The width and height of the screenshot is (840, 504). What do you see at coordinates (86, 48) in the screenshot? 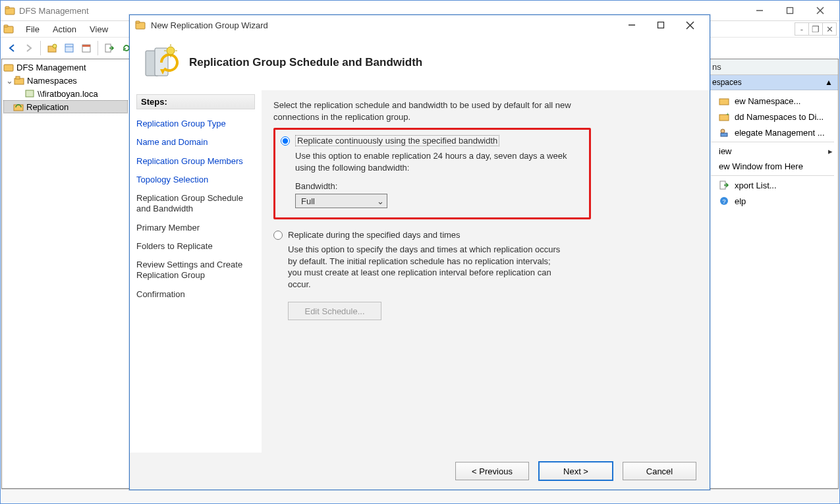
I see `toolbar-schedule` at bounding box center [86, 48].